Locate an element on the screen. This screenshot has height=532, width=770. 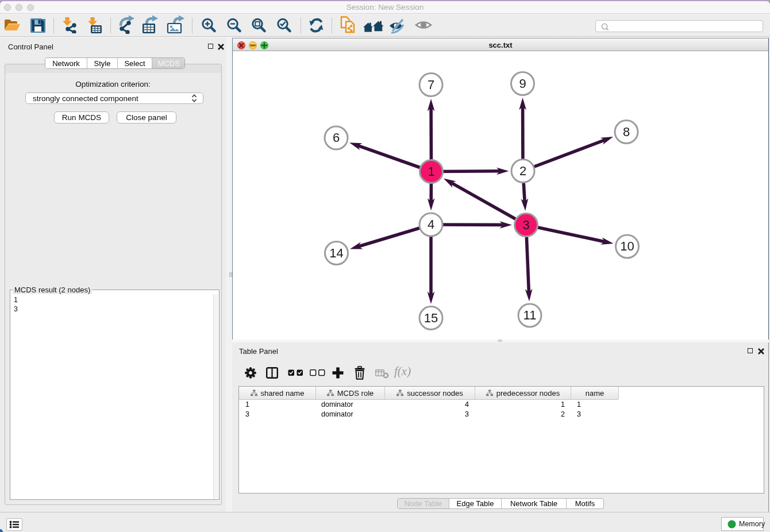
svg-text: 6 is located at coordinates (336, 138).